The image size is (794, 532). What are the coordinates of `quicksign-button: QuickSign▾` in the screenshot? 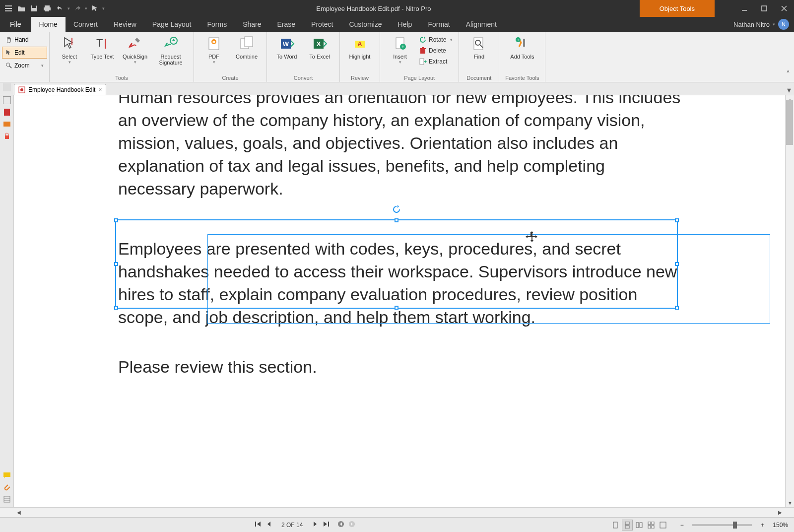 It's located at (135, 49).